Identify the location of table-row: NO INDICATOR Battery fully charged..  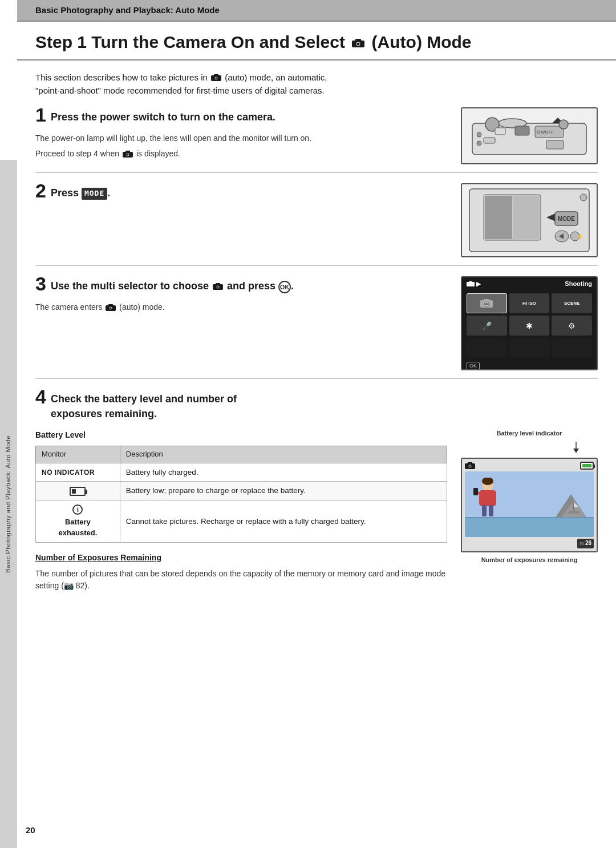
(242, 473).